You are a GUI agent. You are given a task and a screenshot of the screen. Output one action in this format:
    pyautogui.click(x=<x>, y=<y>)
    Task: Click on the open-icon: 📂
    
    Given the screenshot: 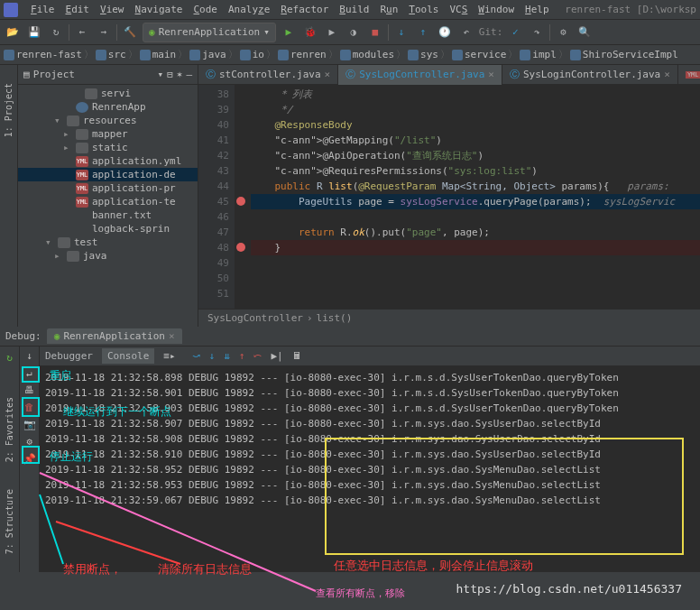 What is the action you would take?
    pyautogui.click(x=13, y=32)
    